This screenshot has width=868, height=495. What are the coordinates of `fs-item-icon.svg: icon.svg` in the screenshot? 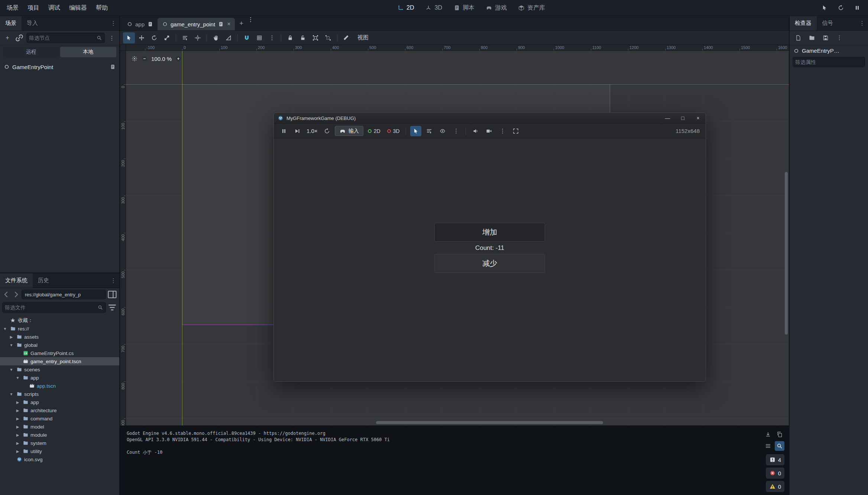 It's located at (59, 459).